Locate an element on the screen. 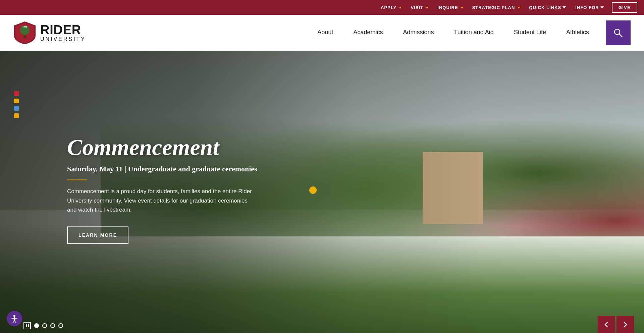 The image size is (644, 333). pause-bar-left is located at coordinates (26, 326).